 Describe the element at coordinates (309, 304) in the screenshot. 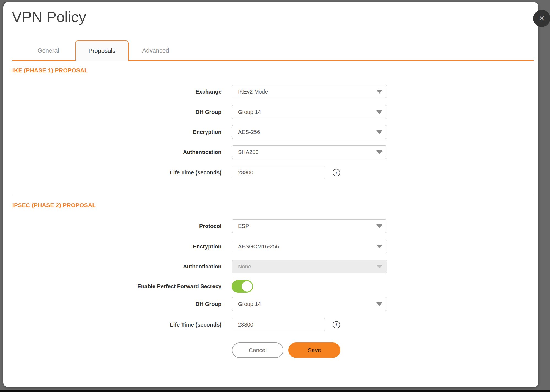

I see `ipsec-dh-group-dropdown: Group 14` at that location.